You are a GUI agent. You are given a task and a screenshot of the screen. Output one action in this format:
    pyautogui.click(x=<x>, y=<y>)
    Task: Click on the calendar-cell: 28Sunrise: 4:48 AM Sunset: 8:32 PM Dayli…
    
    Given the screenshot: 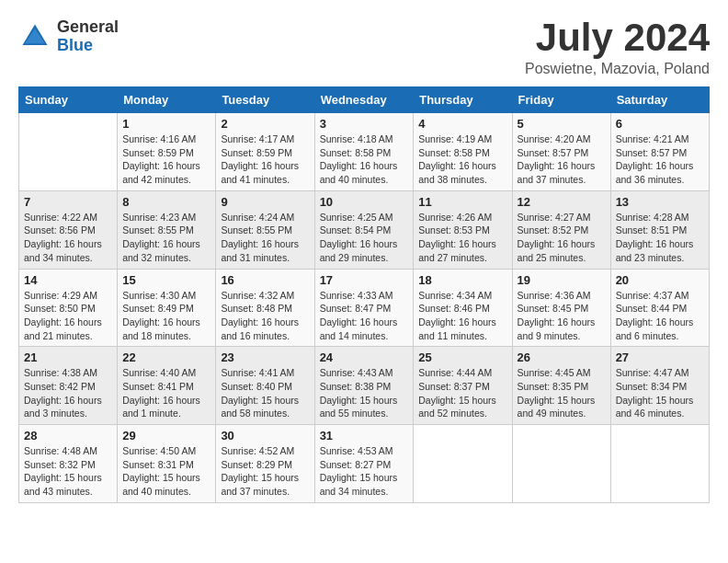 What is the action you would take?
    pyautogui.click(x=68, y=464)
    